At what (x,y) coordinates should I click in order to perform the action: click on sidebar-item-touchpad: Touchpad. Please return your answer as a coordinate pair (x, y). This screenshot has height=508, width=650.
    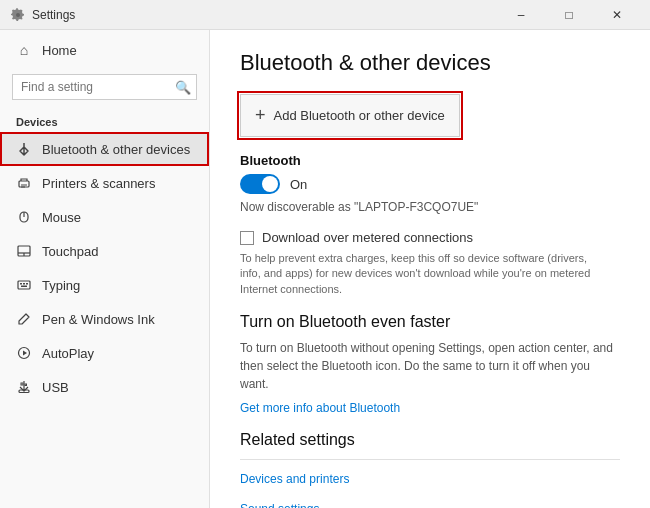
    Looking at the image, I should click on (104, 251).